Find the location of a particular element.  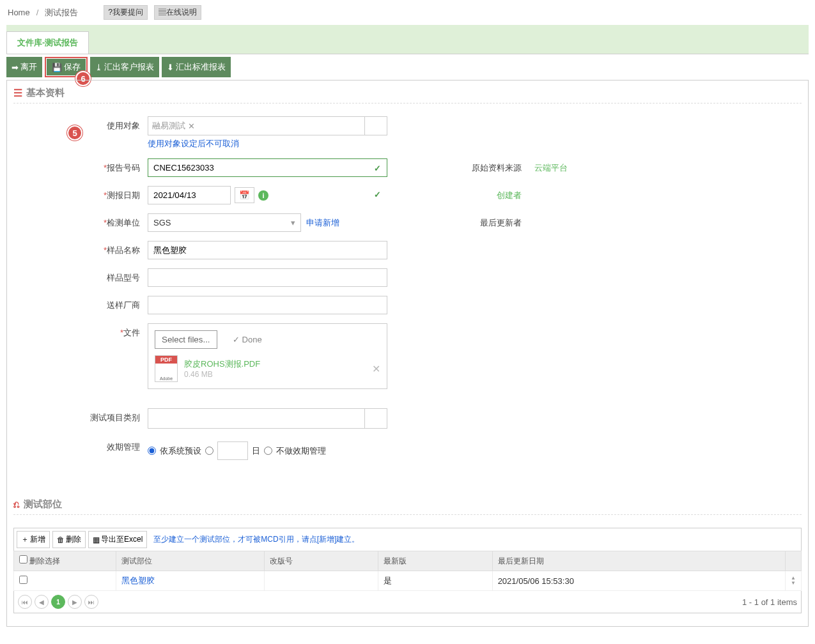

col-updated: 最后更新日期 is located at coordinates (639, 561).